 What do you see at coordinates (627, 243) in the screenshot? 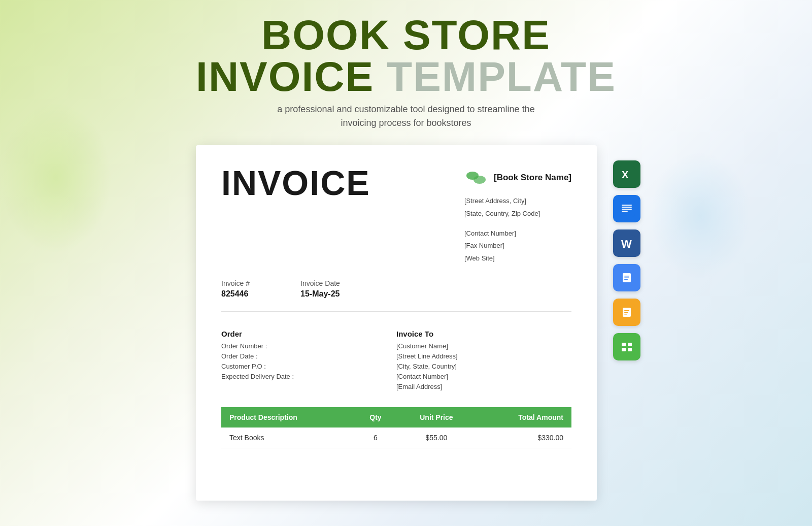
I see `sidebar-word-icon: W` at bounding box center [627, 243].